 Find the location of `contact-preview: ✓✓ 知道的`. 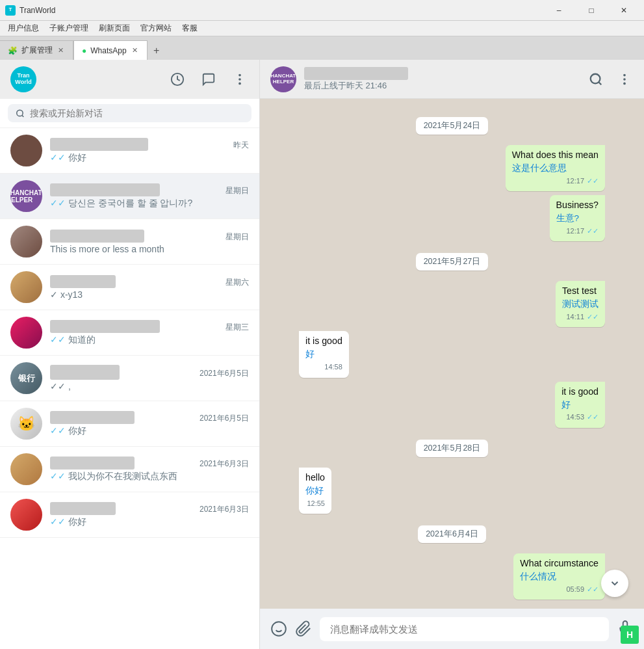

contact-preview: ✓✓ 知道的 is located at coordinates (149, 340).